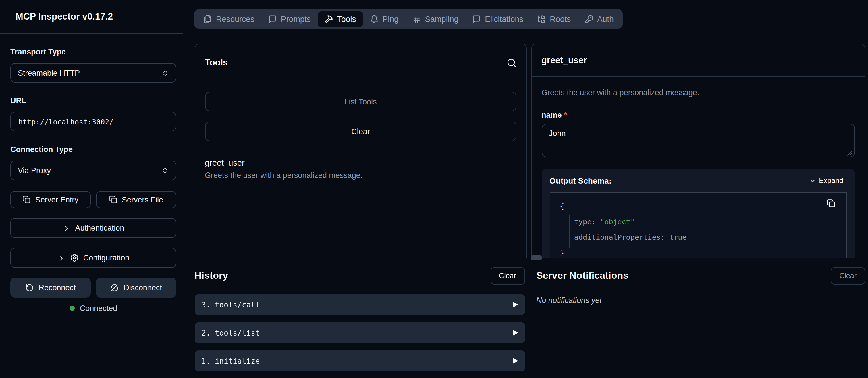 This screenshot has width=868, height=378. What do you see at coordinates (698, 206) in the screenshot?
I see `code-line: {` at bounding box center [698, 206].